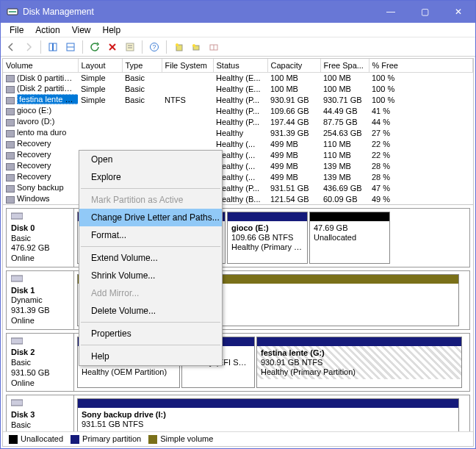  I want to click on partition: gioco (E:)109.66 GB NTFSHealthy (Primary…, so click(267, 238).